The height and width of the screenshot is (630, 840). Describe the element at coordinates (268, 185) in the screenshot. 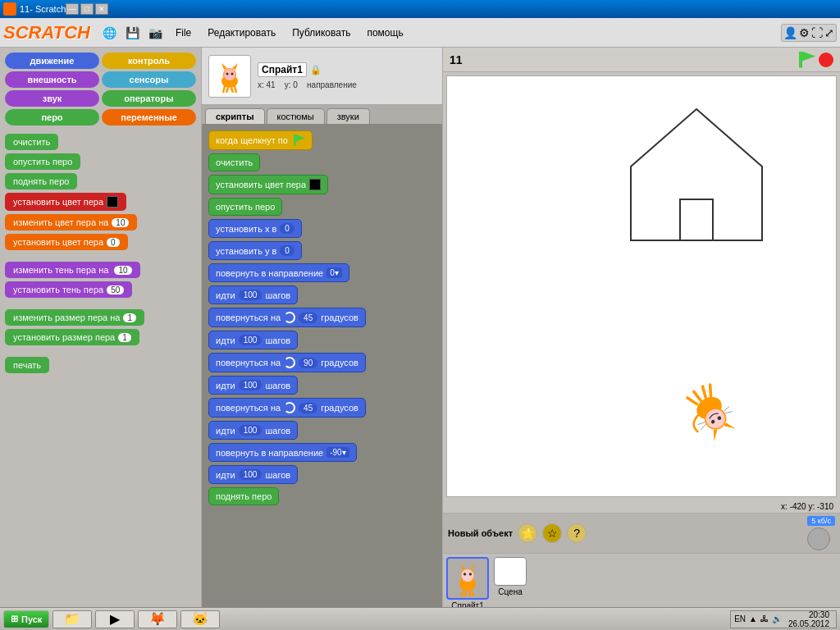

I see `block-set-color: установить цвет пера` at that location.